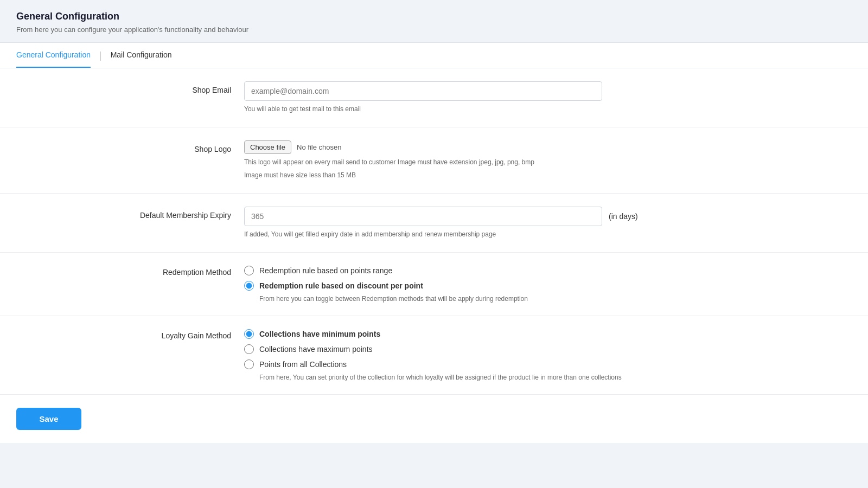  Describe the element at coordinates (141, 55) in the screenshot. I see `tab-mail-configuration: Mail Configuration` at that location.